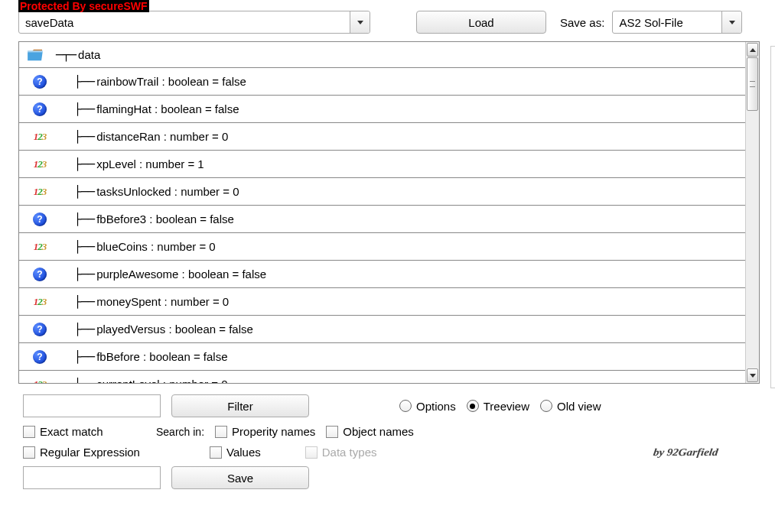 The height and width of the screenshot is (532, 775). What do you see at coordinates (773, 217) in the screenshot?
I see `right-panel-sliver` at bounding box center [773, 217].